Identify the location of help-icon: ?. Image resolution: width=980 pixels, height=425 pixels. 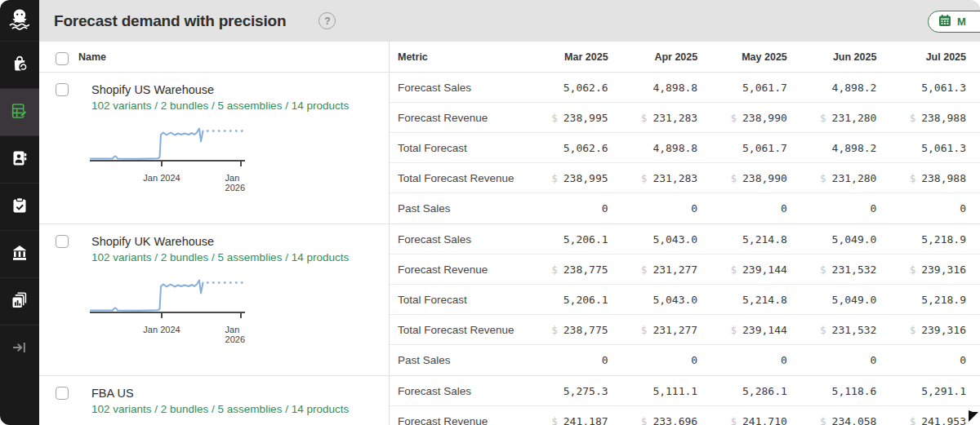
(327, 21).